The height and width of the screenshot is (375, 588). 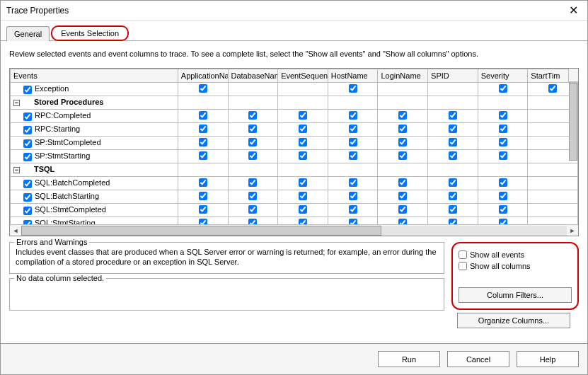 I want to click on column-header: DatabaseName, so click(x=253, y=76).